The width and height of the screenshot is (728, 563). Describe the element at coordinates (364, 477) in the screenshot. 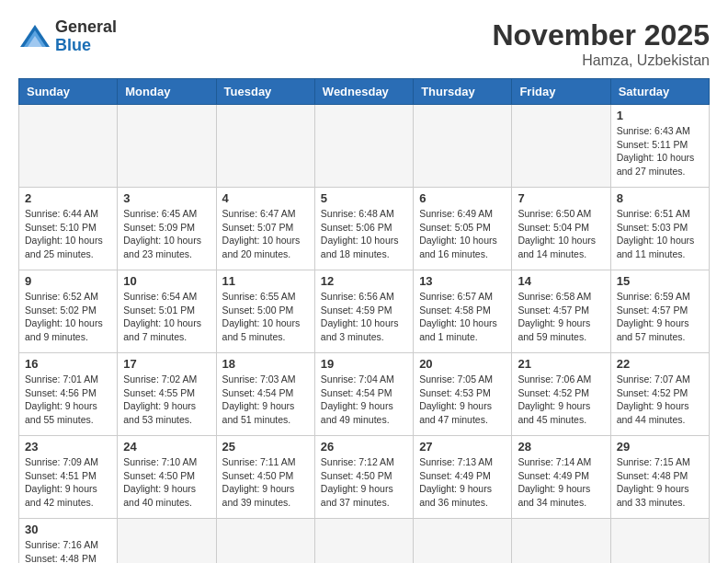

I see `calendar-week-row: 23Sunrise: 7:09 AM Sunset: 4:51 PM Dayli…` at that location.